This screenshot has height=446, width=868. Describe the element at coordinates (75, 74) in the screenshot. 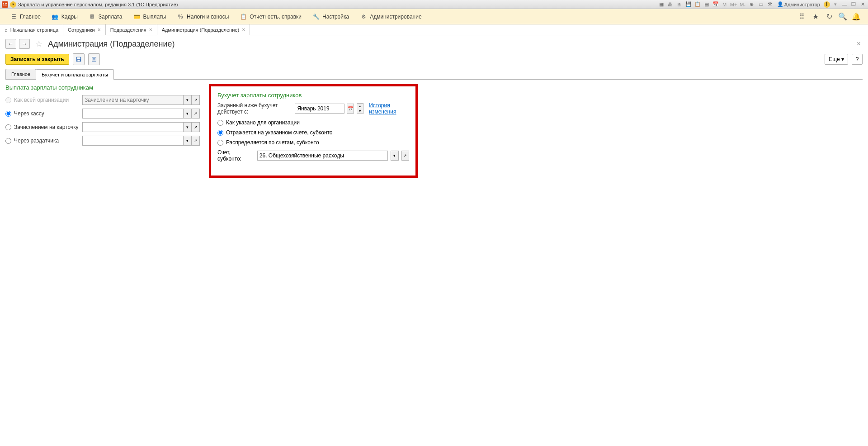

I see `inner-tab-buhuchet: Бухучет и выплата зарплаты` at that location.